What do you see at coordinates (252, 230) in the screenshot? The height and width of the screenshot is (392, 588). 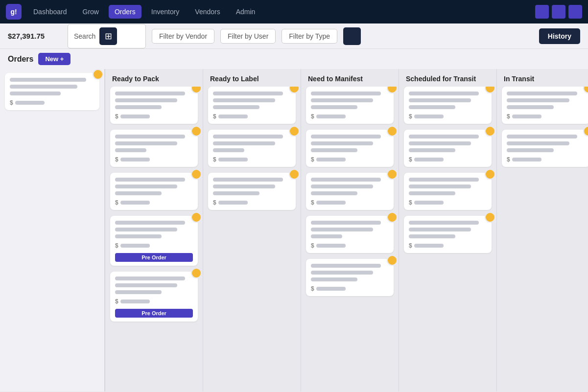 I see `column-ready-to-label: Ready to Label $ $` at bounding box center [252, 230].